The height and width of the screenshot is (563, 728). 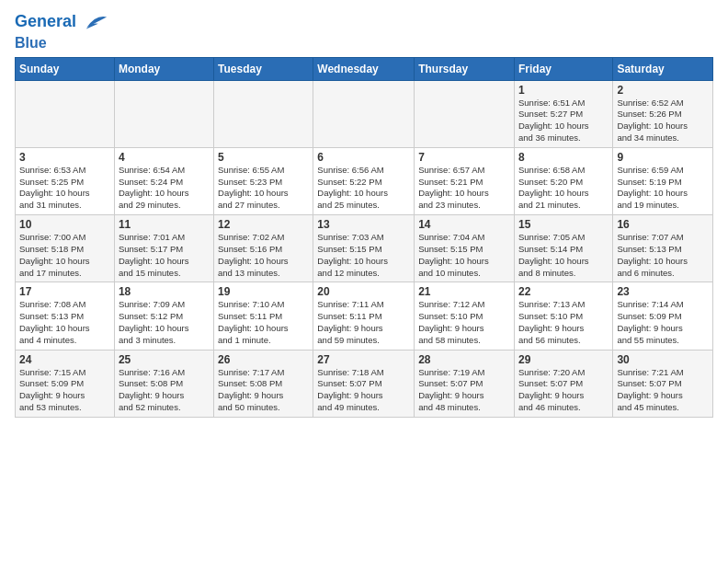 I want to click on day-info: Sunrise: 7:19 AM Sunset: 5:07 PM Dayligh…, so click(x=464, y=390).